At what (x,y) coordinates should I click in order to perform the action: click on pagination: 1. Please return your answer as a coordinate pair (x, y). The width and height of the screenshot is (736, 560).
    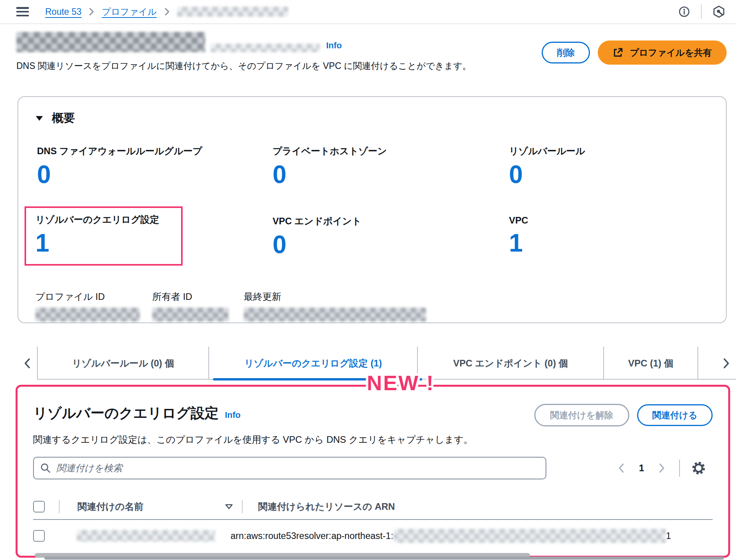
    Looking at the image, I should click on (664, 468).